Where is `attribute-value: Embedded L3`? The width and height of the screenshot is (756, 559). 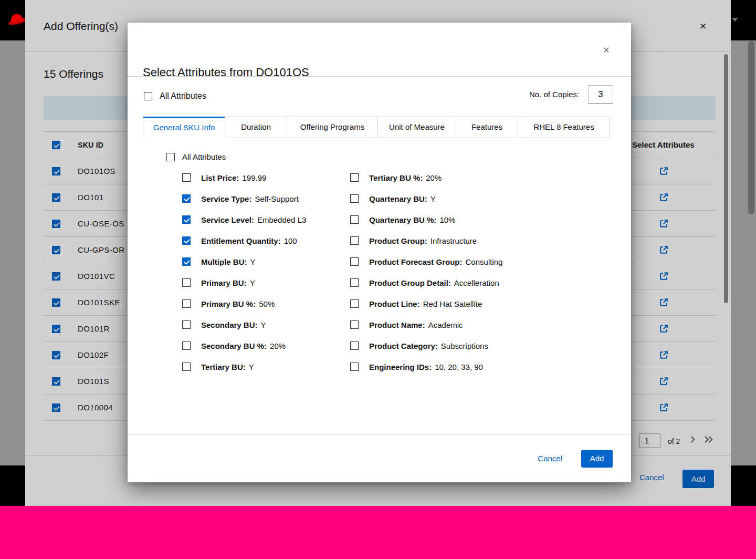
attribute-value: Embedded L3 is located at coordinates (281, 220).